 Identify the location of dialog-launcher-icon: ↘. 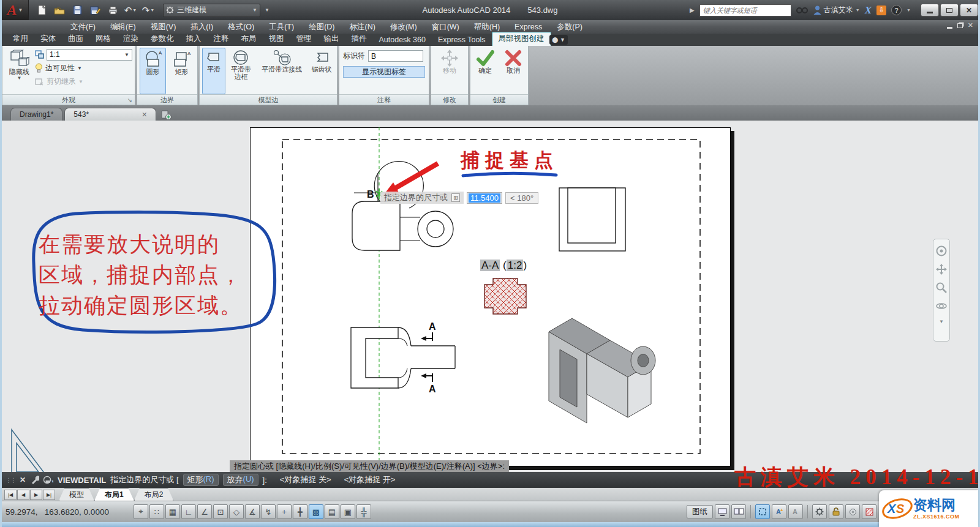
(130, 100).